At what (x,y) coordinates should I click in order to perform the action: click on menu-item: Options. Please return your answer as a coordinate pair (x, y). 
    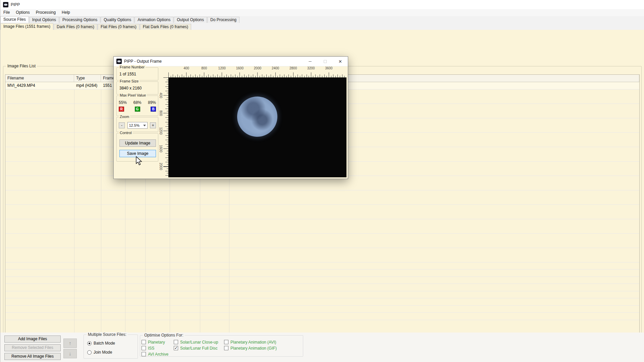
    Looking at the image, I should click on (23, 13).